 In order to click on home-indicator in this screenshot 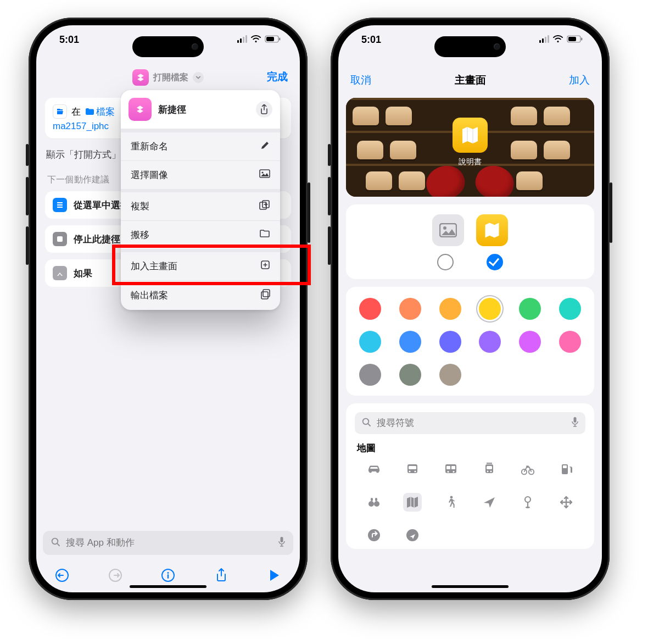, I will do `click(470, 587)`.